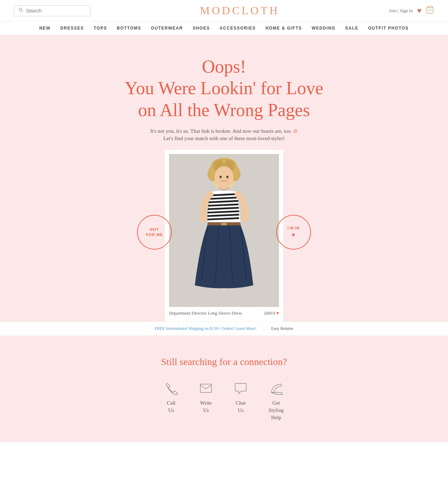 This screenshot has width=448, height=479. Describe the element at coordinates (284, 28) in the screenshot. I see `nav-item-home-gifts: HOME & GIFTS` at that location.